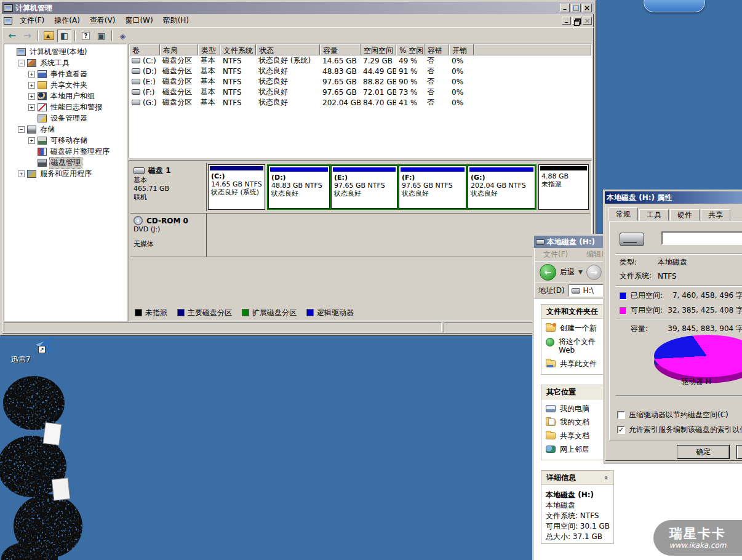 The image size is (742, 560). I want to click on sidebar-item-local-users-groups: +本地用户和组, so click(65, 96).